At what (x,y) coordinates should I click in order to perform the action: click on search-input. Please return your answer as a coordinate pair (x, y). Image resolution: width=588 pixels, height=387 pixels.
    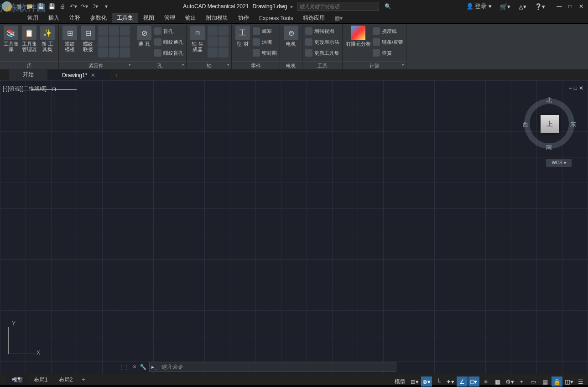
    Looking at the image, I should click on (338, 6).